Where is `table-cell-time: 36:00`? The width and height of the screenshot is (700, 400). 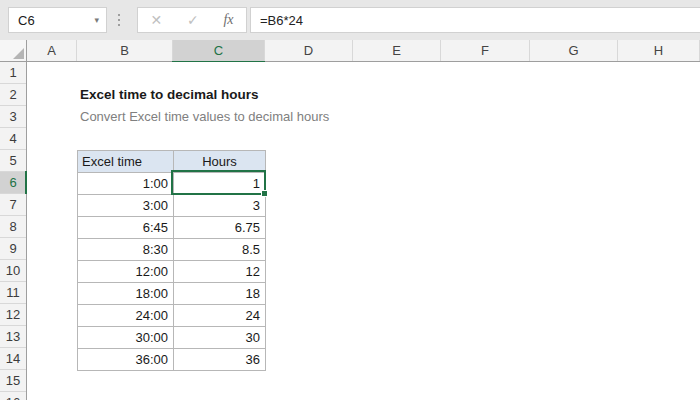
table-cell-time: 36:00 is located at coordinates (126, 360).